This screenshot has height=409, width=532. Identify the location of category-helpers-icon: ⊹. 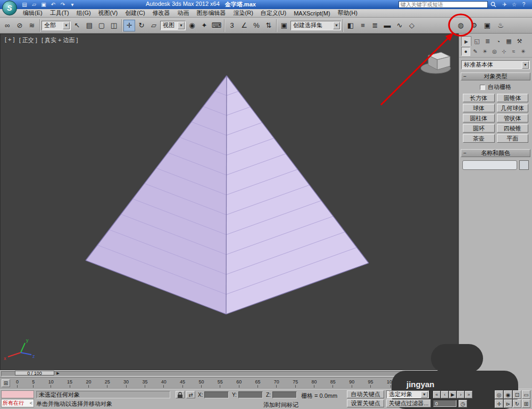
(504, 51).